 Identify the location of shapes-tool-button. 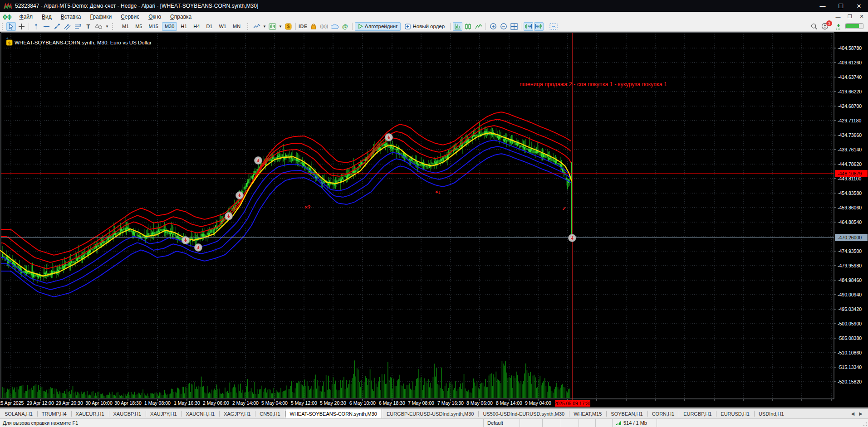
(99, 26).